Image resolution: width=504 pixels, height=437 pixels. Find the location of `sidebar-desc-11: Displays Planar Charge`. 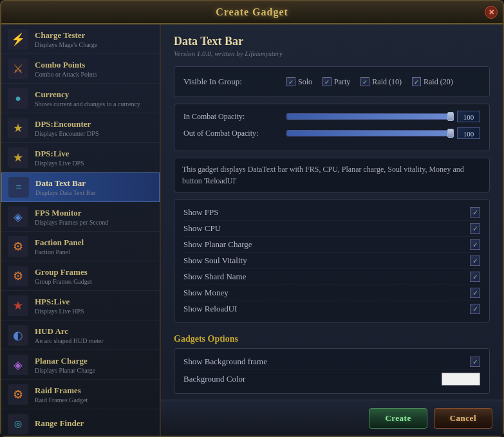

sidebar-desc-11: Displays Planar Charge is located at coordinates (65, 371).